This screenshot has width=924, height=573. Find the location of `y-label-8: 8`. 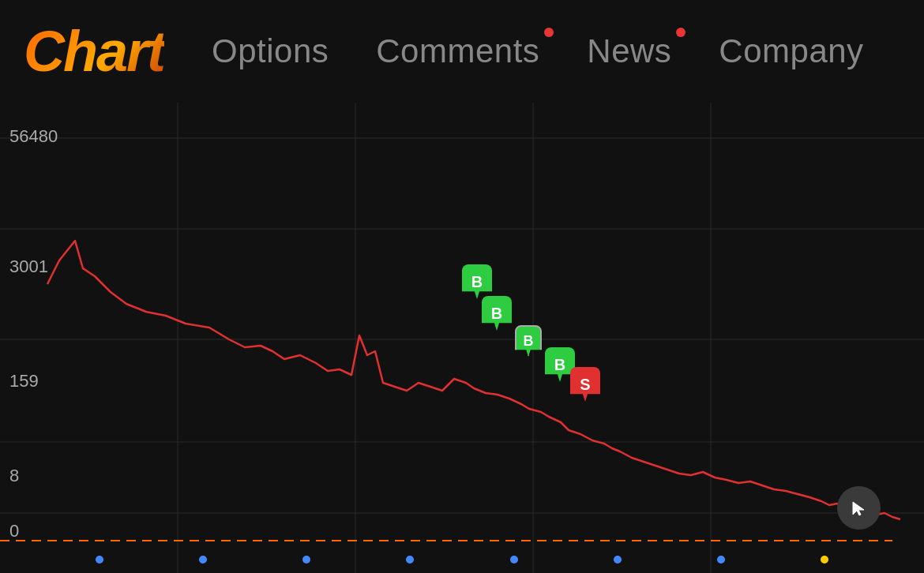

y-label-8: 8 is located at coordinates (14, 476).